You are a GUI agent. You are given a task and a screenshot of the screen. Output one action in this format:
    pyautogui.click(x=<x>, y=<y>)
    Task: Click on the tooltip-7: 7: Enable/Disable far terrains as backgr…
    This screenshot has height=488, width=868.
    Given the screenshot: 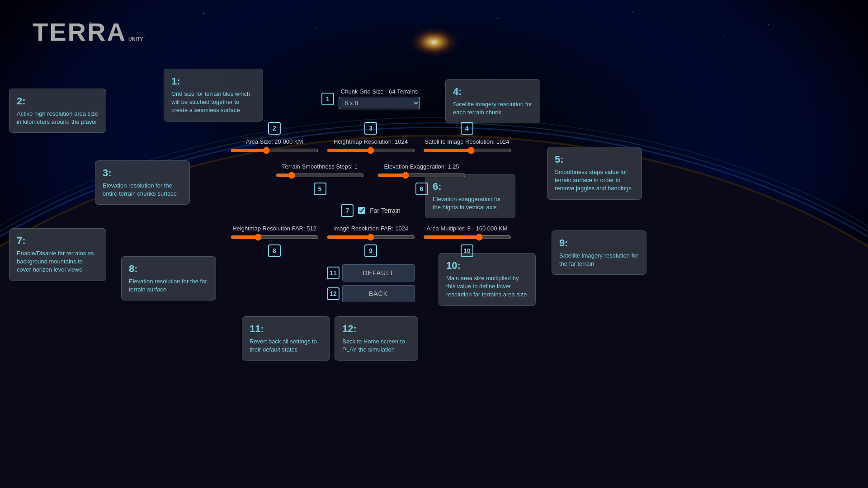 What is the action you would take?
    pyautogui.click(x=58, y=255)
    